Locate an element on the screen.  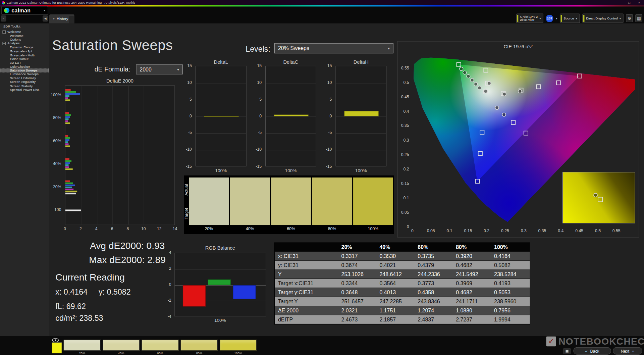
table-cell: 2.1857 is located at coordinates (397, 319).